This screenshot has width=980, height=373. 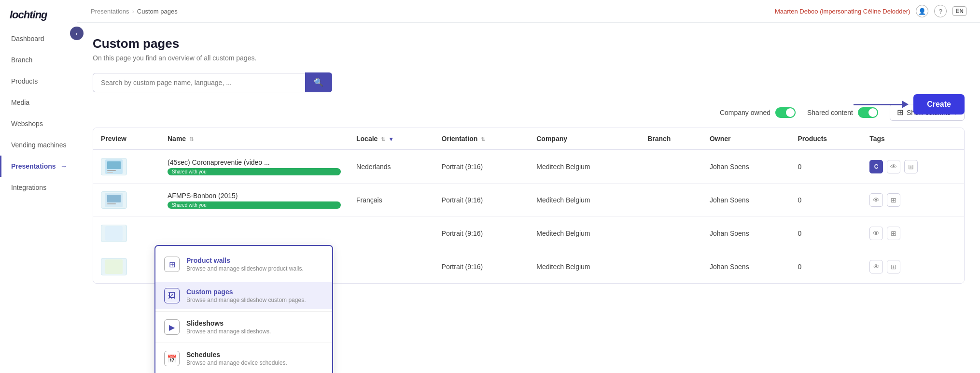 I want to click on topbar: Presentations › Custom pages Maarten Deb…, so click(x=529, y=12).